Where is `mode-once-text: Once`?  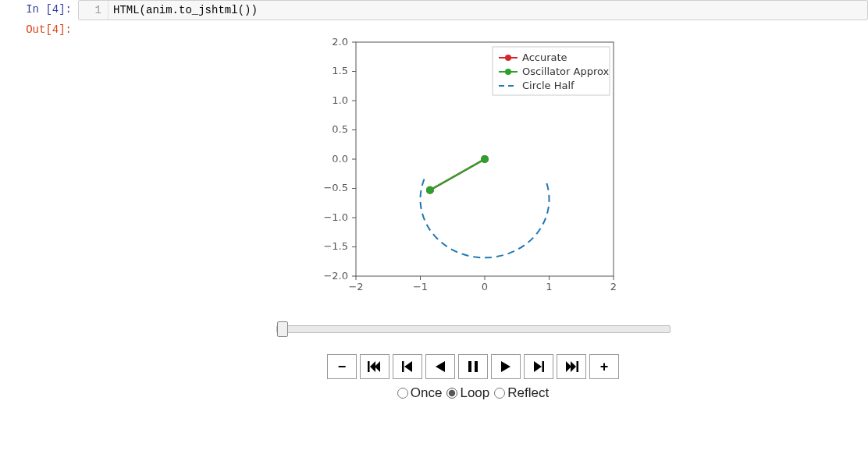
mode-once-text: Once is located at coordinates (426, 393).